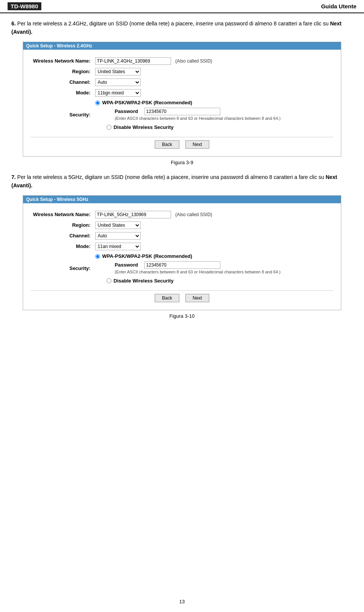  What do you see at coordinates (174, 24) in the screenshot?
I see `section6-text: Per la rete wireless a 2.4GHz, digitare …` at bounding box center [174, 24].